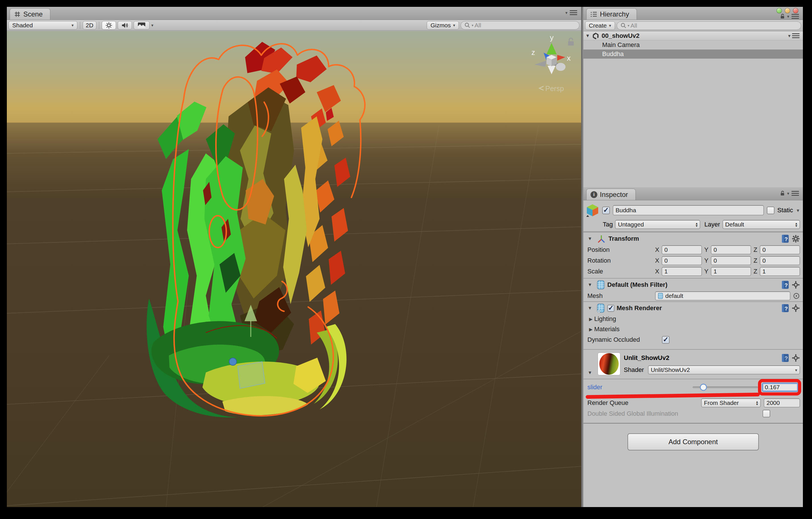 The image size is (812, 519). What do you see at coordinates (574, 13) in the screenshot?
I see `scene-tab-menu-icon` at bounding box center [574, 13].